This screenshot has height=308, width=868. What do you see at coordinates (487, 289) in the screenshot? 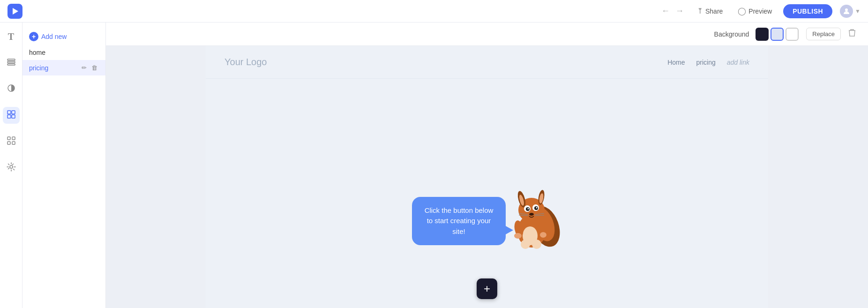
I see `plus-icon: +` at bounding box center [487, 289].